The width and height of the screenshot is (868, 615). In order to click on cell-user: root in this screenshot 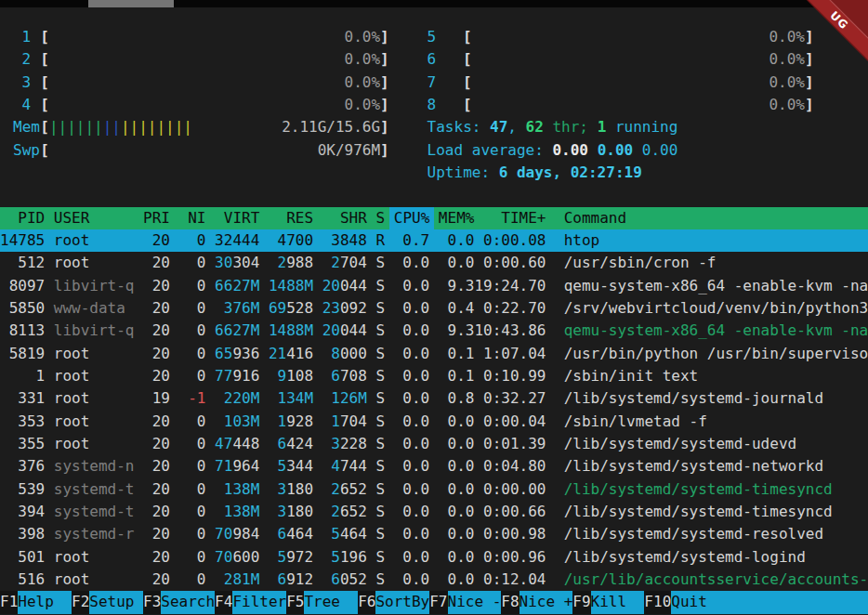, I will do `click(72, 444)`.